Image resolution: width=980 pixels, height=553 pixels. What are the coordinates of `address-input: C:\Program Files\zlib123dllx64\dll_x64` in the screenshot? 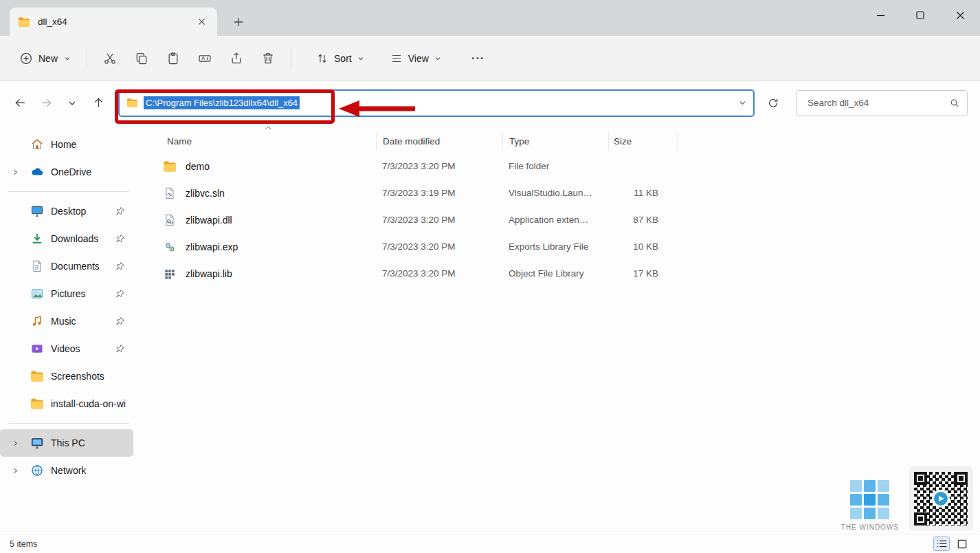 It's located at (221, 103).